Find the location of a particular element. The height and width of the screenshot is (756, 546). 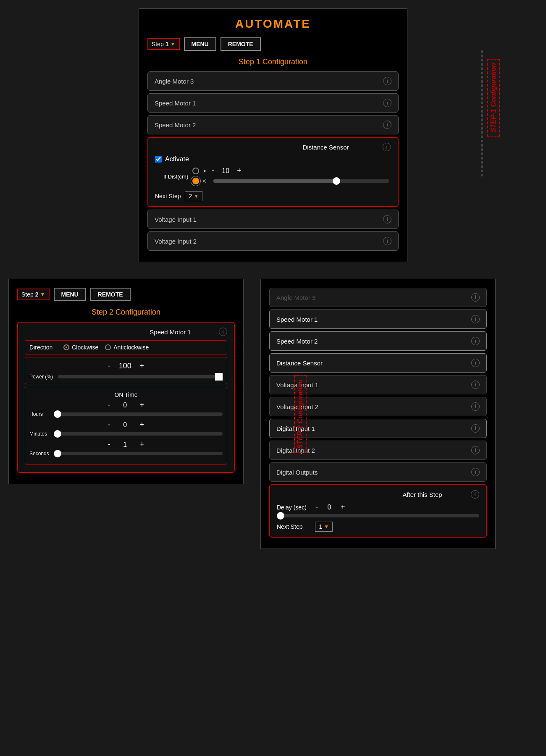

if-dist-label: If Dist(cm) is located at coordinates (176, 176).